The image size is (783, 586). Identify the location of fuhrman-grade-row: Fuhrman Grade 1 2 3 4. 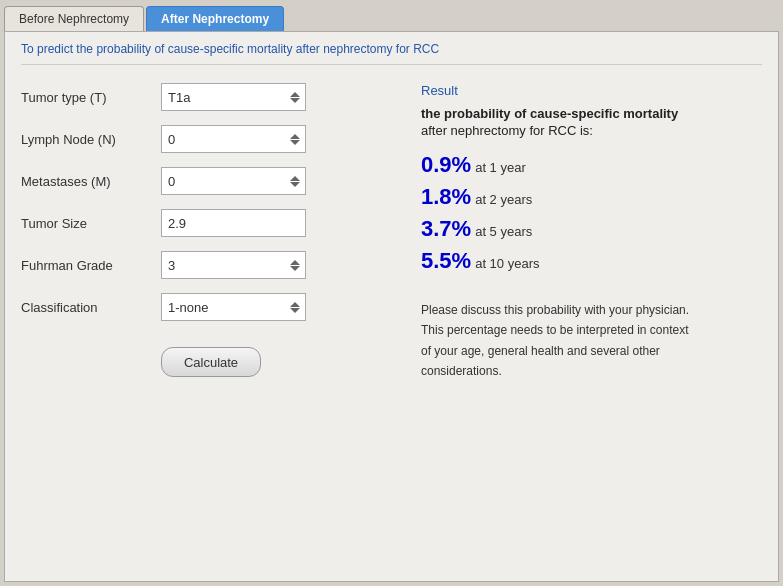
(206, 265).